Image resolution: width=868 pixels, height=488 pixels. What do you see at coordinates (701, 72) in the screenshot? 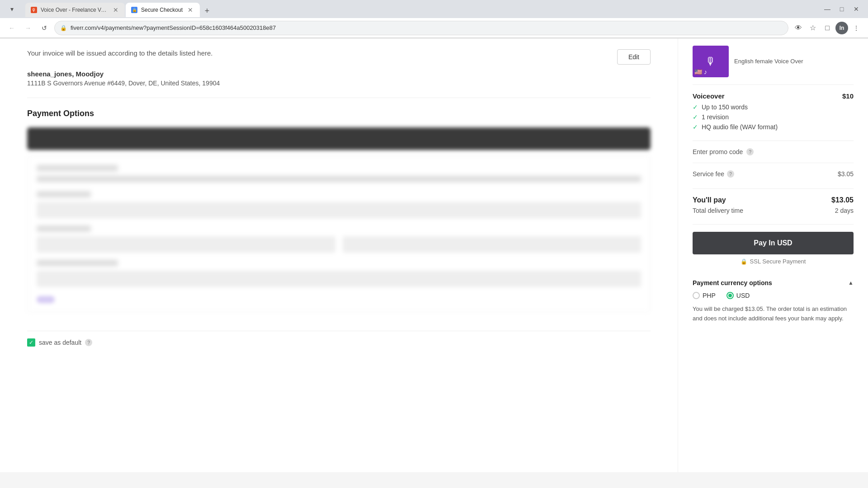
I see `product-flag: 🇺🇸 ♪` at bounding box center [701, 72].